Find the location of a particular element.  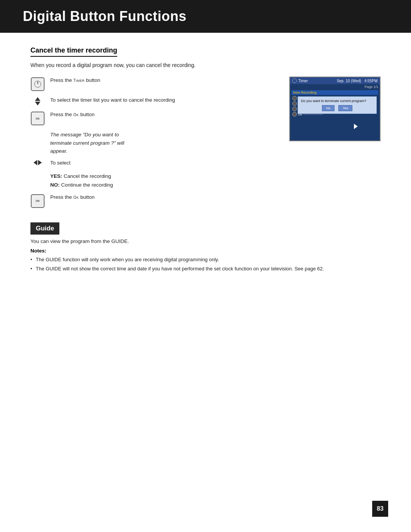

step-2-text: To select the timer list you want to can… is located at coordinates (164, 100).